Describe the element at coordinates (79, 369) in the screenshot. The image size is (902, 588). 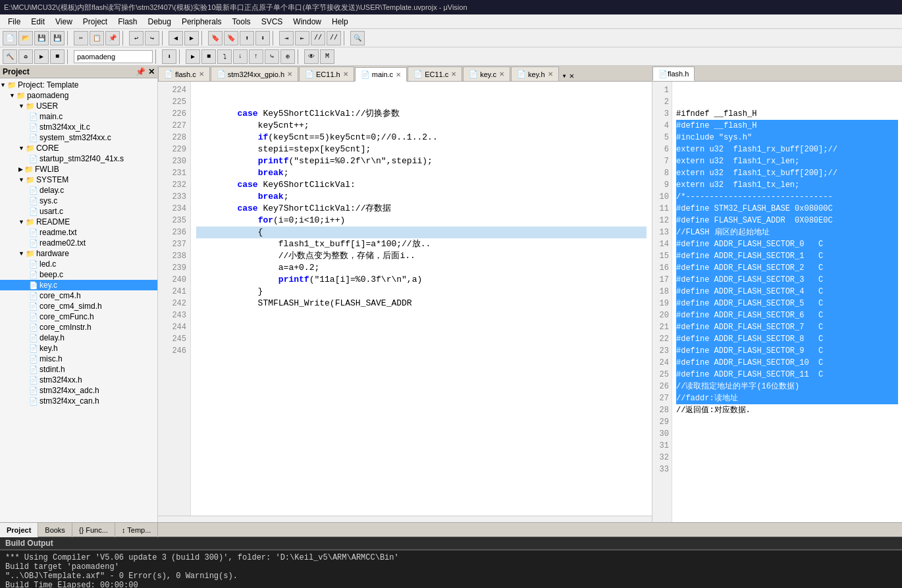
I see `tree-item-27: 📄stdint.h` at that location.